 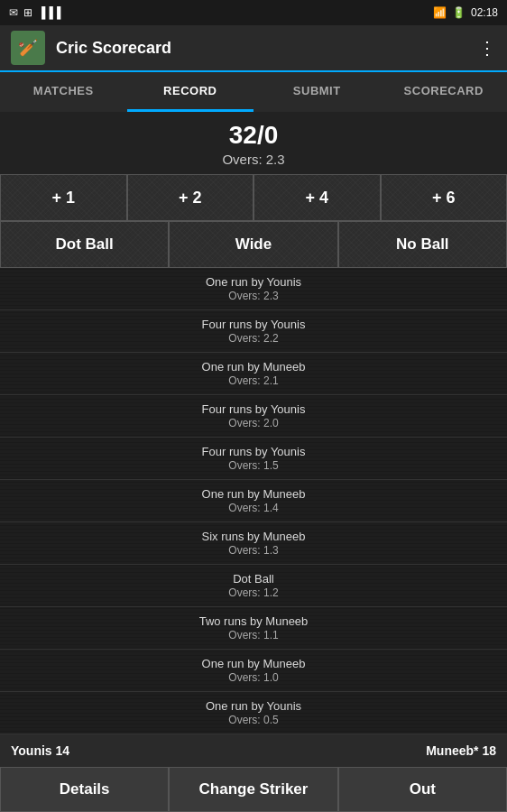 What do you see at coordinates (254, 338) in the screenshot?
I see `log-overs: Overs: 2.2` at bounding box center [254, 338].